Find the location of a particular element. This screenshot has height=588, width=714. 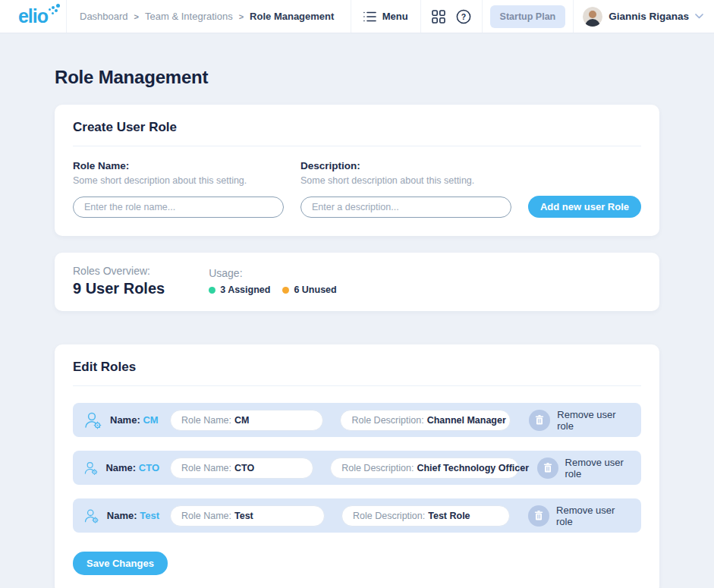

role-name-field: Role Name: CM is located at coordinates (247, 420).